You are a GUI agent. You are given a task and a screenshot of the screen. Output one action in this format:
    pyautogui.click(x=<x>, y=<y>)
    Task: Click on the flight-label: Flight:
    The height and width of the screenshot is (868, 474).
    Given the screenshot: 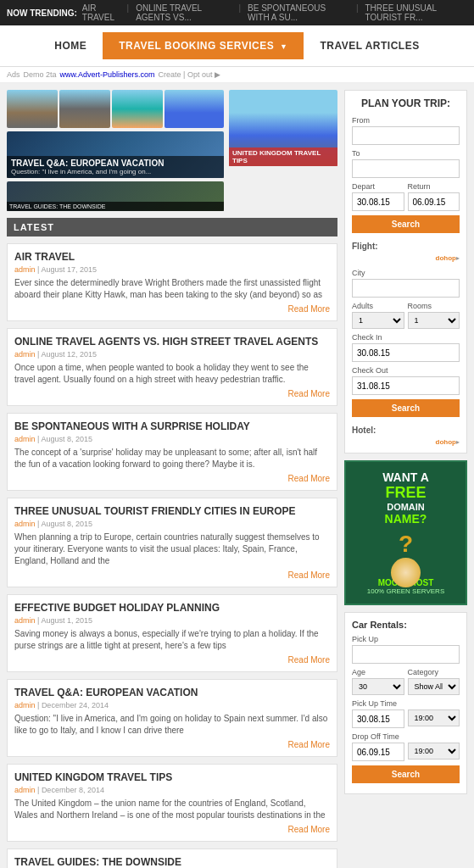 What is the action you would take?
    pyautogui.click(x=405, y=246)
    